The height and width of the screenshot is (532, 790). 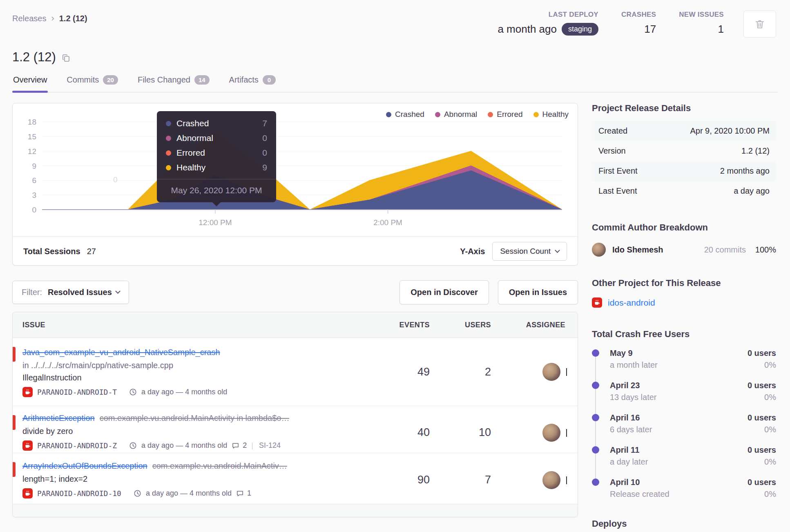 I want to click on author-avatar, so click(x=599, y=250).